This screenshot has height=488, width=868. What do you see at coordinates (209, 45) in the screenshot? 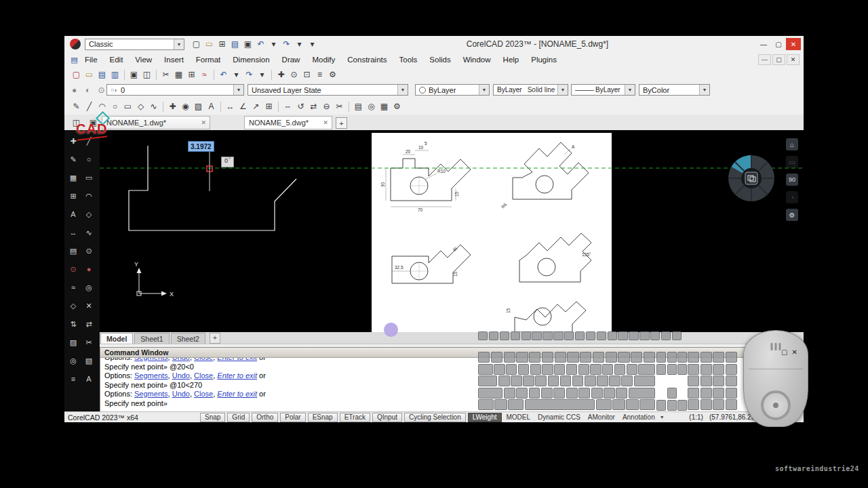
I see `open-icon: ▭` at bounding box center [209, 45].